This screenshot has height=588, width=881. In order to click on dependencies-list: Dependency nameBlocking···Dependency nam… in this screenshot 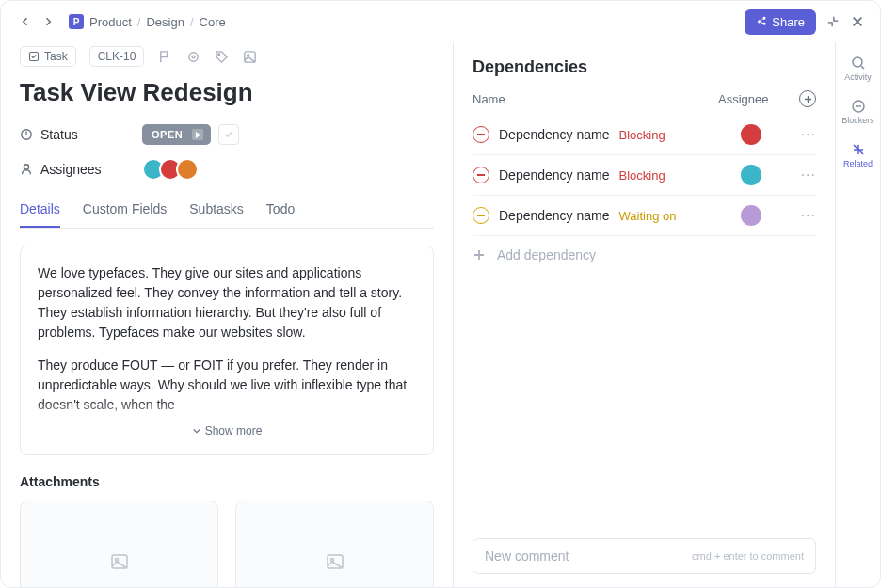, I will do `click(644, 175)`.